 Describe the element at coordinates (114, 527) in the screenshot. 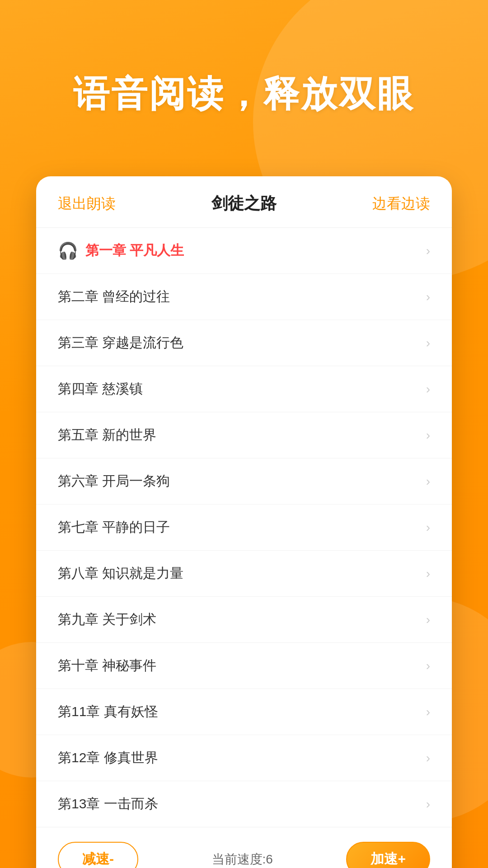

I see `chapter-name: 第七章 平静的日子` at that location.